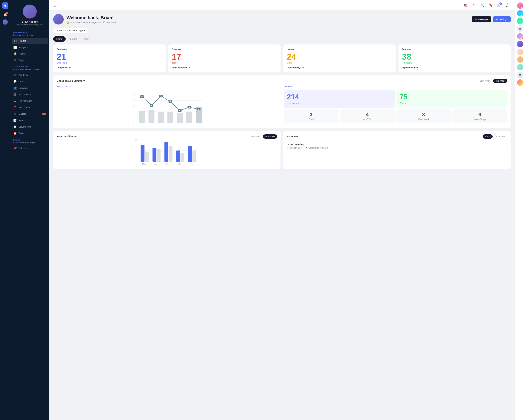  I want to click on chat-icon: 💬, so click(507, 5).